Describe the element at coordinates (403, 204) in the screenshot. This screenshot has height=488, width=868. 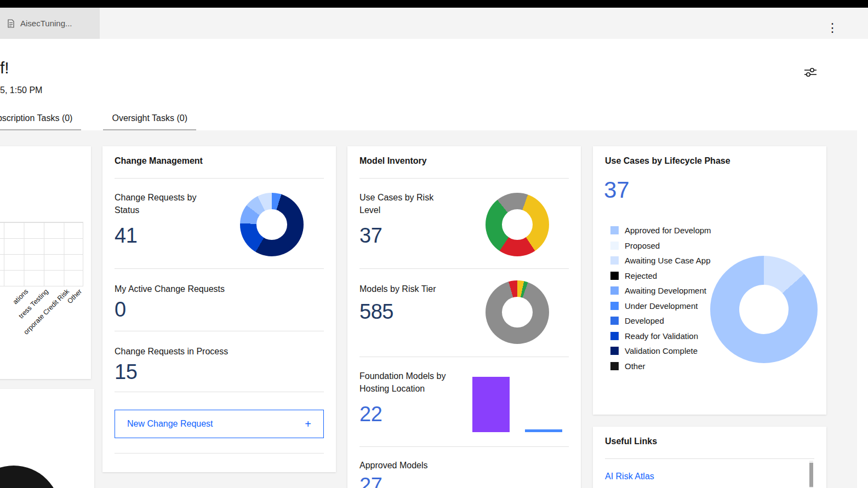
I see `metric-label: Use Cases by Risk Level` at that location.